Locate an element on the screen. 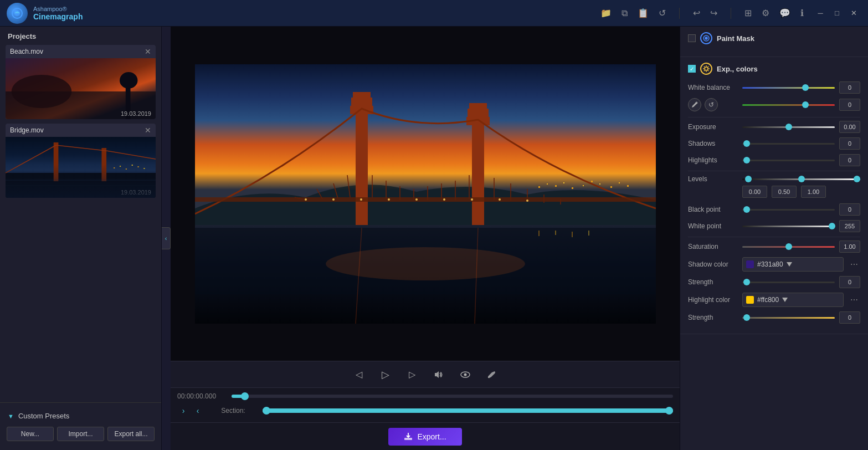 This screenshot has width=868, height=450. white-balance-value-2: 0 is located at coordinates (850, 105).